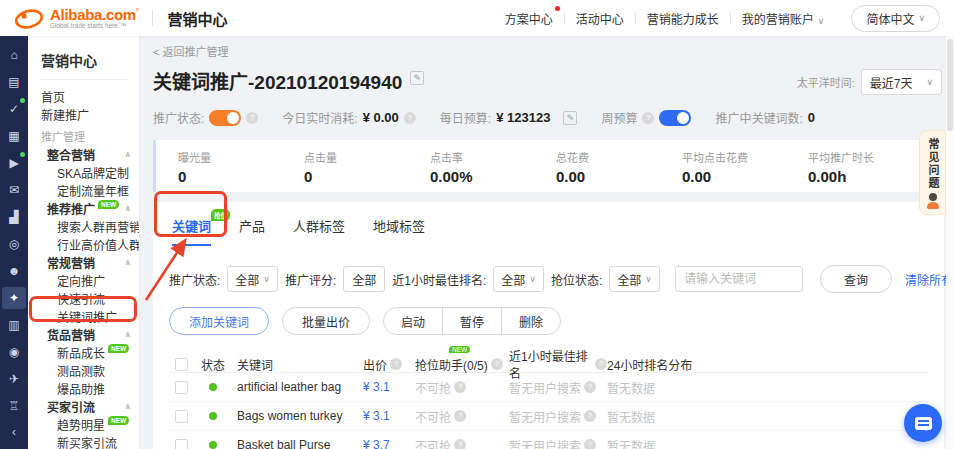 The height and width of the screenshot is (449, 954). Describe the element at coordinates (389, 444) in the screenshot. I see `cell-bid: ¥ 3.7` at that location.